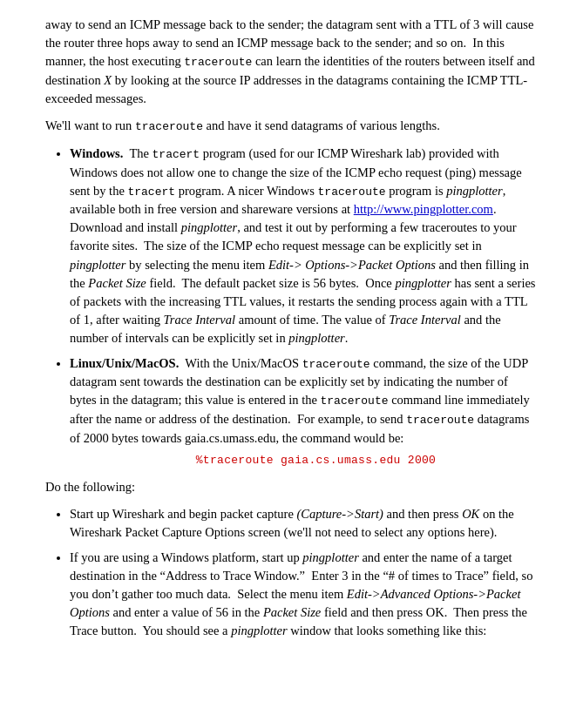 Image resolution: width=583 pixels, height=728 pixels. I want to click on list-item-windows-platform: If you are using a Windows platform, sta…, so click(303, 594).